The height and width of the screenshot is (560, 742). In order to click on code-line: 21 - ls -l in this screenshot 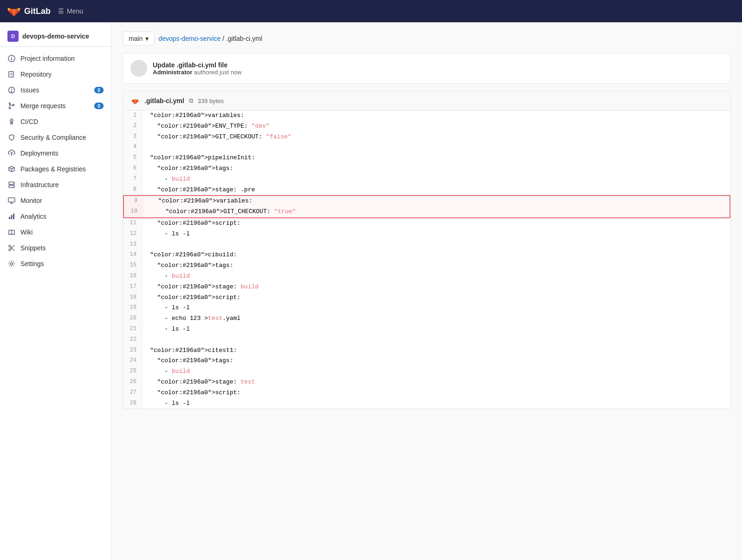, I will do `click(427, 330)`.